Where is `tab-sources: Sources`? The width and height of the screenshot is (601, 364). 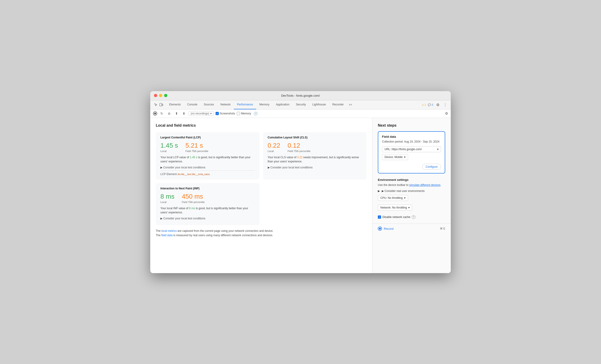
tab-sources: Sources is located at coordinates (209, 105).